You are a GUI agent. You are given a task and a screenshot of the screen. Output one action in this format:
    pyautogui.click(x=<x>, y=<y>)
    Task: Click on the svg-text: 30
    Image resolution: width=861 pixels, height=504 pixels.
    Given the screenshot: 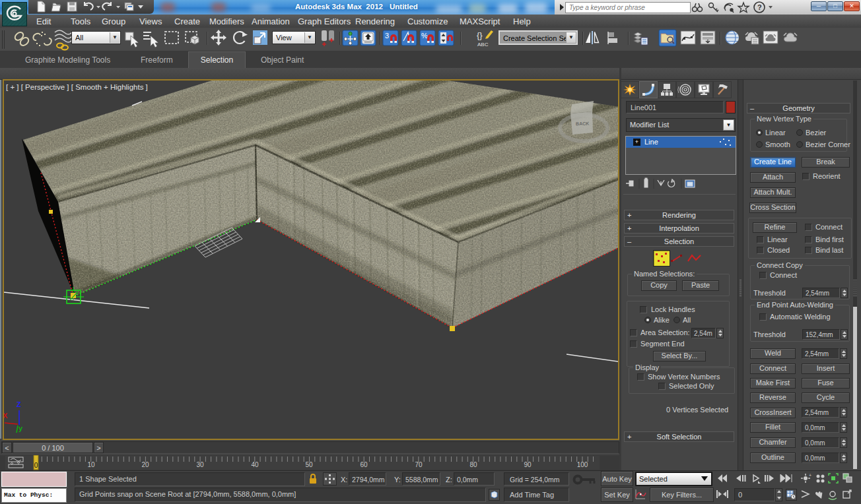 What is the action you would take?
    pyautogui.click(x=200, y=464)
    